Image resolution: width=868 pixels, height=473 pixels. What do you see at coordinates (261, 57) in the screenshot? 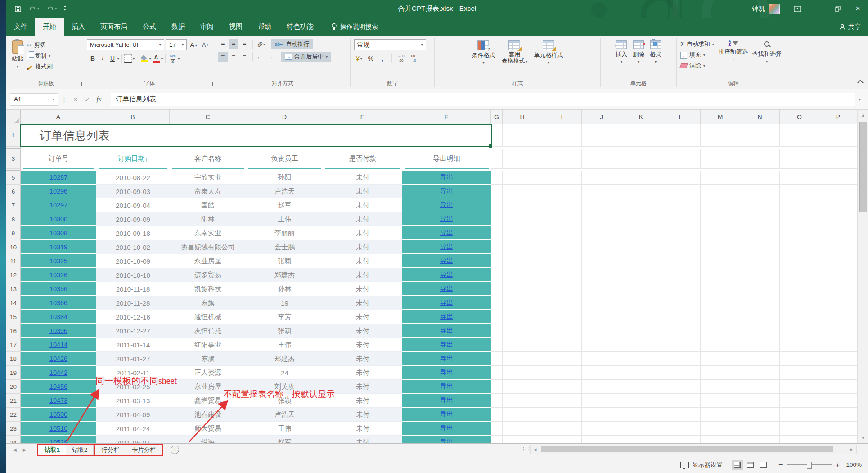
I see `decrease-indent-icon: ←≡` at bounding box center [261, 57].